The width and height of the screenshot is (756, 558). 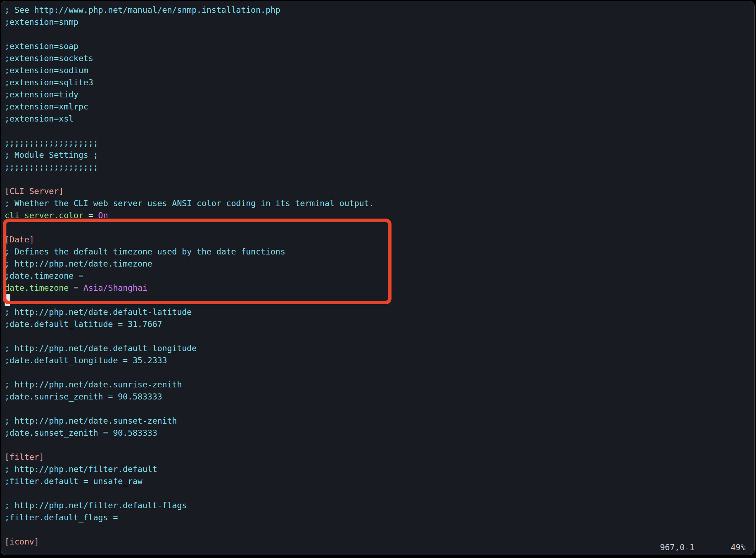 I want to click on code-segment-comment: ;date.timezone =, so click(x=44, y=276).